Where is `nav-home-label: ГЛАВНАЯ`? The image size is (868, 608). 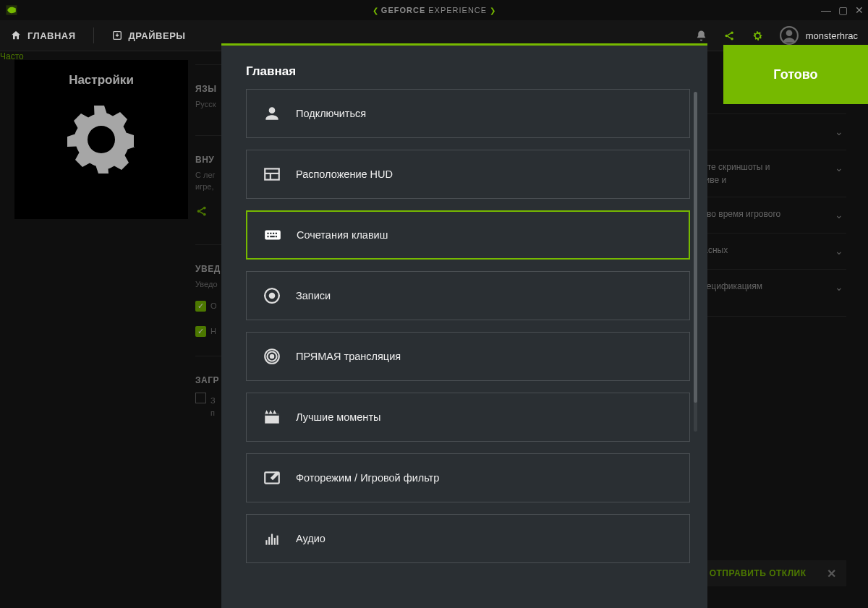 nav-home-label: ГЛАВНАЯ is located at coordinates (52, 36).